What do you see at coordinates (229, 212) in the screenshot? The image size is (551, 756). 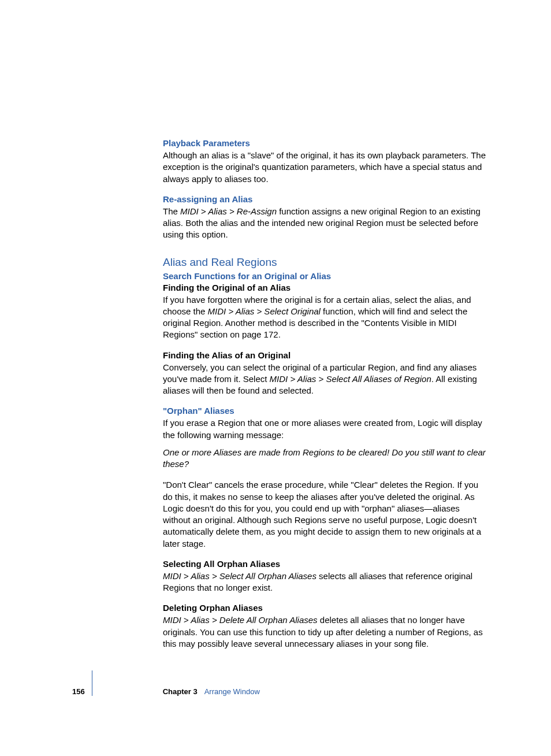 I see `menu-path-italic: MIDI > Alias > Re-Assign` at bounding box center [229, 212].